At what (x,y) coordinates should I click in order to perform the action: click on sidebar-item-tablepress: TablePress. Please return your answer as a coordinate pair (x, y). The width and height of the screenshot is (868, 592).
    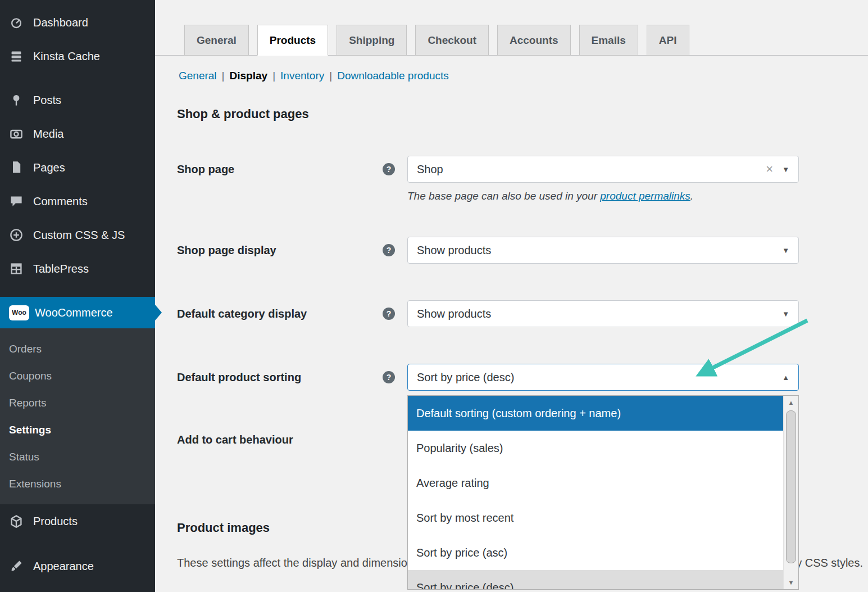
    Looking at the image, I should click on (78, 269).